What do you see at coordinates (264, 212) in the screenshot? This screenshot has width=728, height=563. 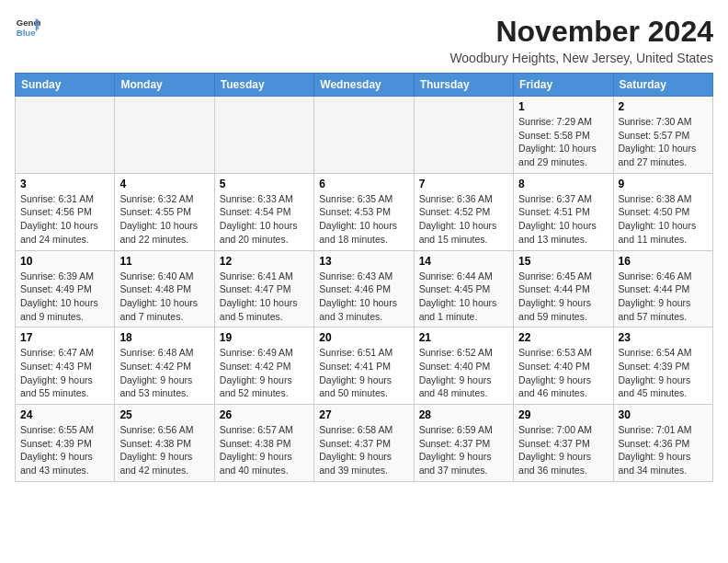 I see `calendar-day-cell: 5Sunrise: 6:33 AM Sunset: 4:54 PM Daylig…` at bounding box center [264, 212].